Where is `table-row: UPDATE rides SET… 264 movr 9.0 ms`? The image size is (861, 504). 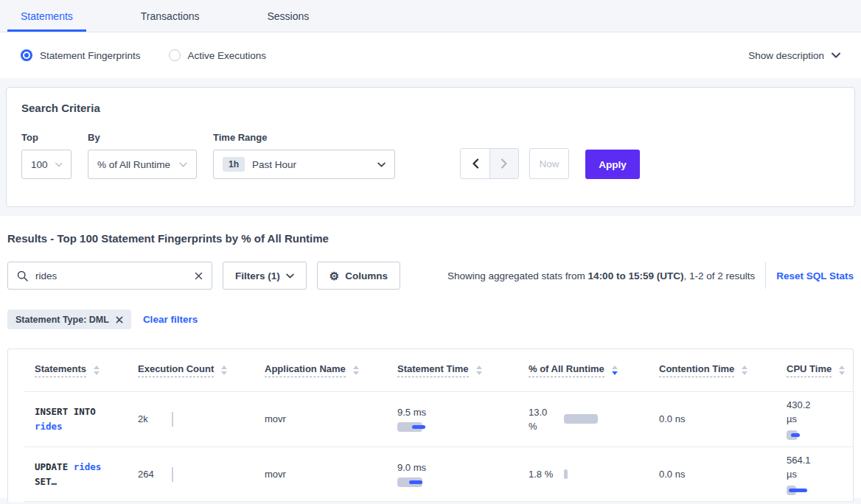 table-row: UPDATE rides SET… 264 movr 9.0 ms is located at coordinates (430, 475).